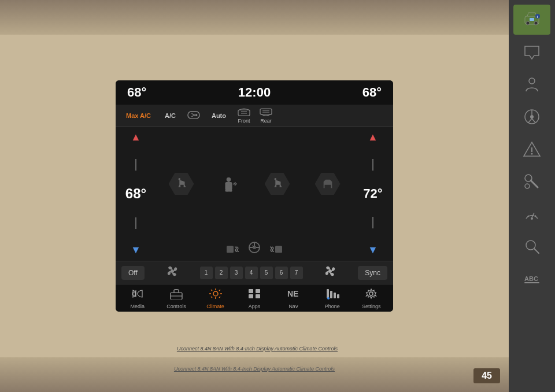  Describe the element at coordinates (532, 279) in the screenshot. I see `sidebar-abc: A B C` at that location.